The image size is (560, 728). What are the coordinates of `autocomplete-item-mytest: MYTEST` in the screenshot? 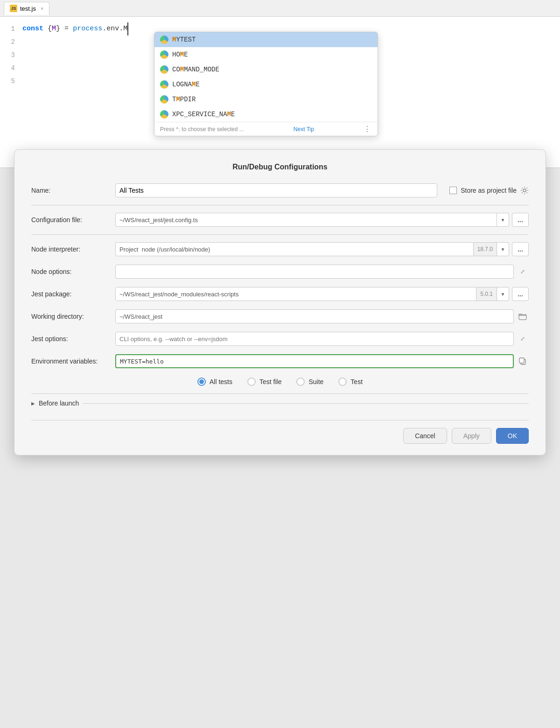 It's located at (266, 40).